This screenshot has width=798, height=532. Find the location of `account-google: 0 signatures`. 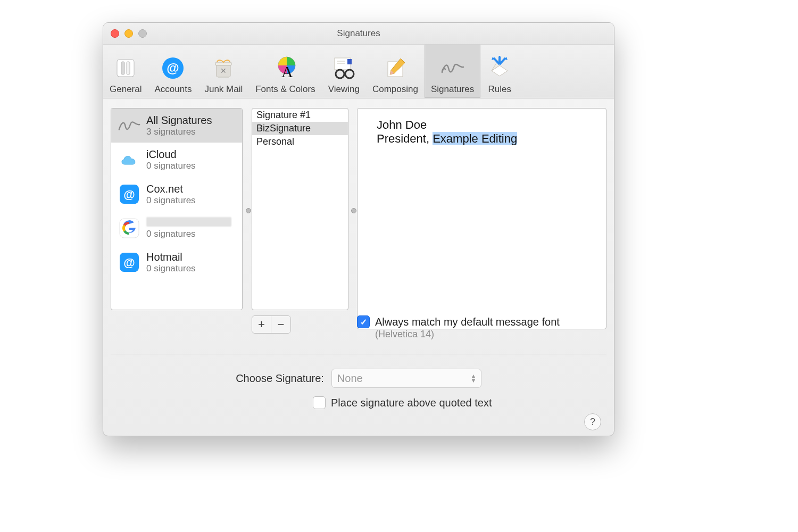

account-google: 0 signatures is located at coordinates (177, 228).